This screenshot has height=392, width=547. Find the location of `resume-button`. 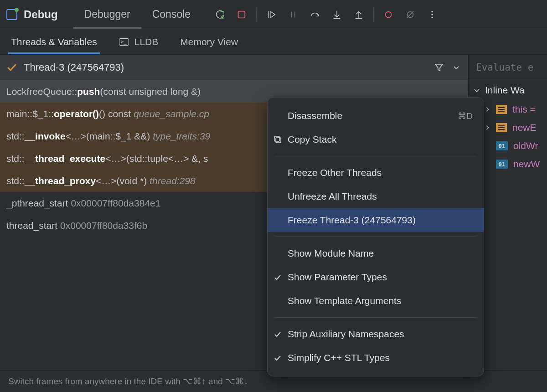

resume-button is located at coordinates (271, 15).